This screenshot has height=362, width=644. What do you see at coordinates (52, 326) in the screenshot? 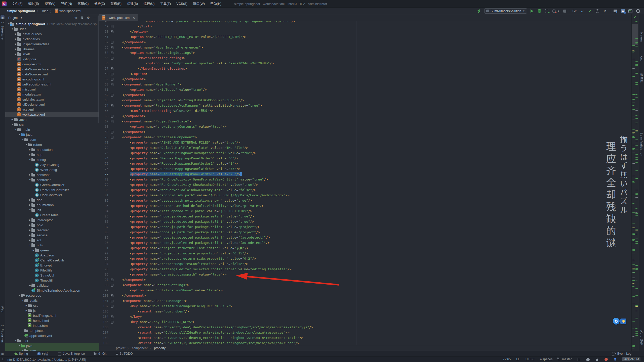
I see `tree-item-index.html: Hindex.html` at bounding box center [52, 326].